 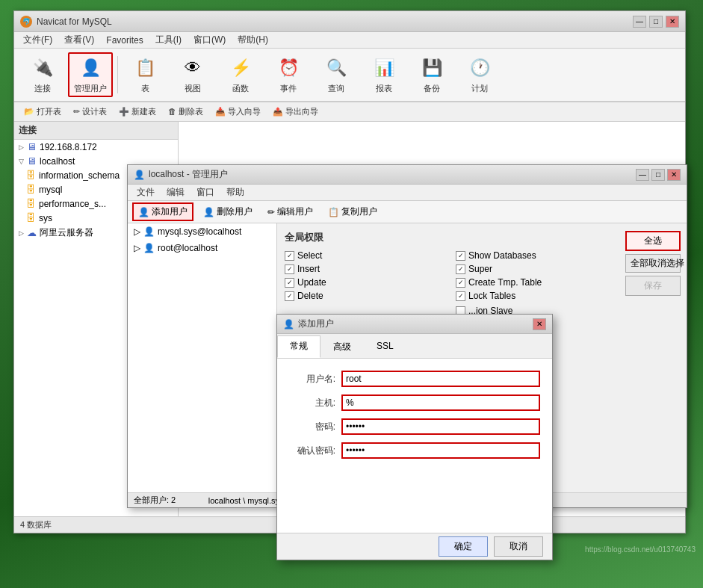 What do you see at coordinates (653, 263) in the screenshot?
I see `deselect-all-perms-button: 全部取消选择` at bounding box center [653, 263].